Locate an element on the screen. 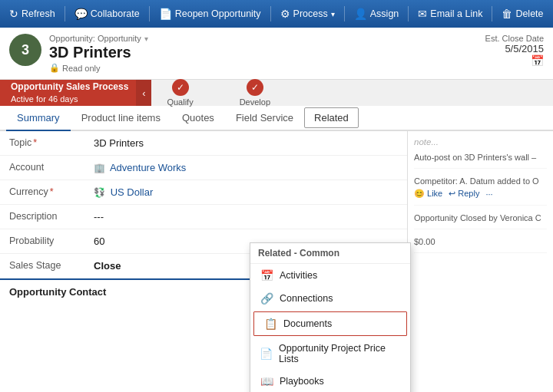 This screenshot has width=553, height=392. reopen-icon: 📄 is located at coordinates (166, 14).